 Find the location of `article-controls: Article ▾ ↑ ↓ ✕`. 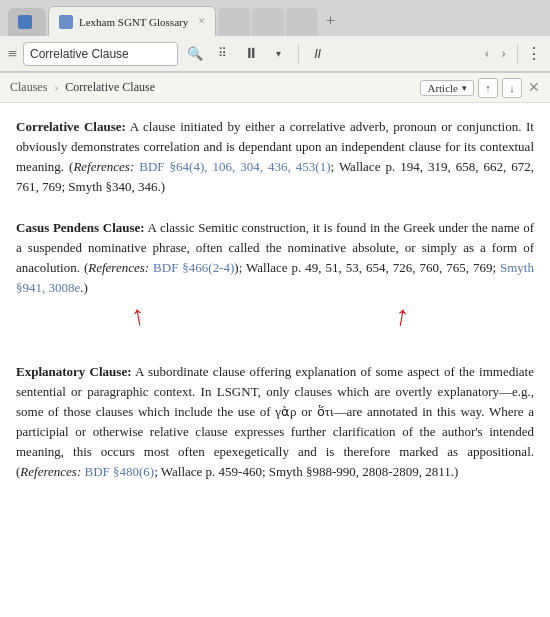

article-controls: Article ▾ ↑ ↓ ✕ is located at coordinates (480, 88).